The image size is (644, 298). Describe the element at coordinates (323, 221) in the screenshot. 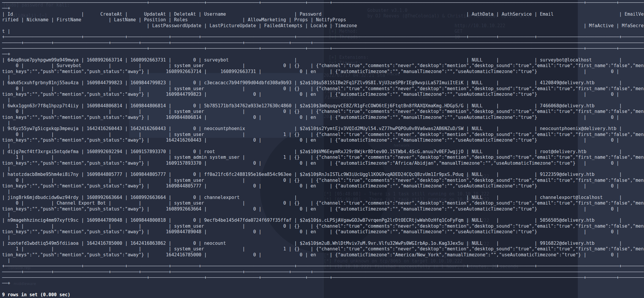

I see `terminal-line: | n9magehhzincig4mm97xyft9sc | 160984478…` at that location.